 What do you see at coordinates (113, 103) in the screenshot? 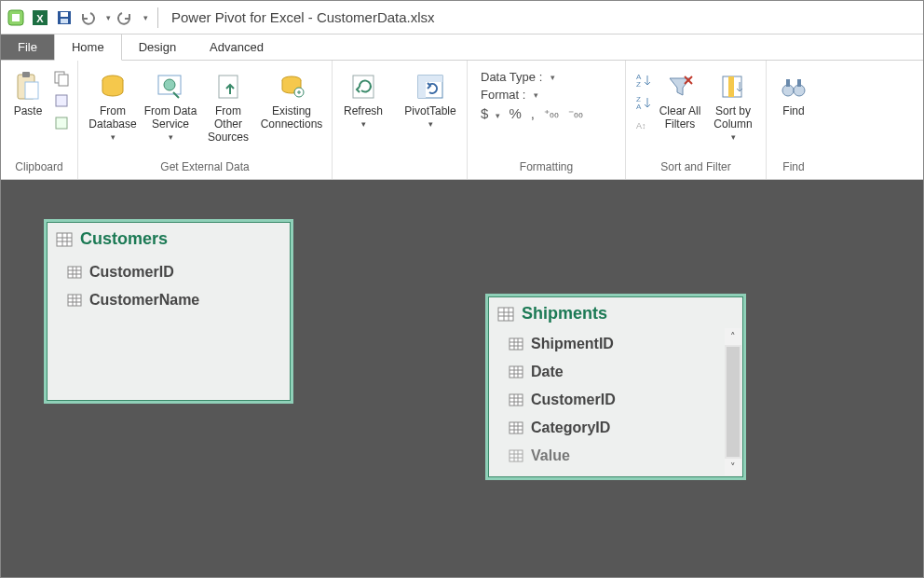
I see `from-database-button: From Database ▾` at bounding box center [113, 103].